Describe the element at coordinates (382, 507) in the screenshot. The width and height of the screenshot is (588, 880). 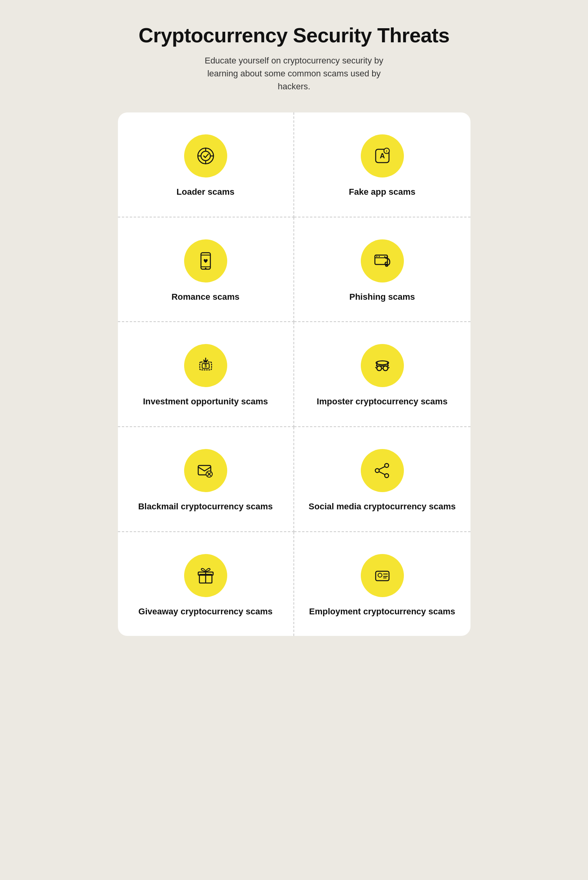
I see `social-media-scams-label: Social media cryptocurrency scams` at that location.